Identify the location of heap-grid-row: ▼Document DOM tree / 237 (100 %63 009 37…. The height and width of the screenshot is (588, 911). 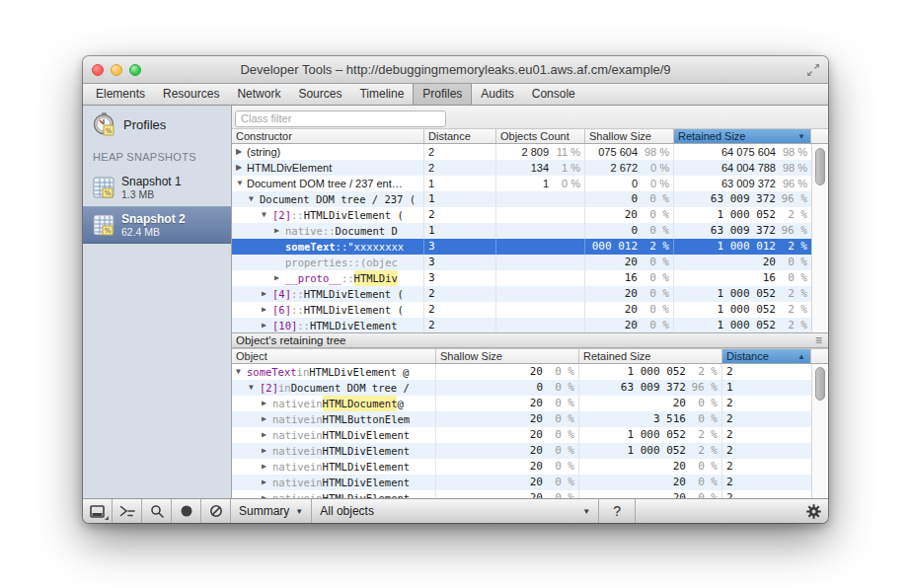
(530, 199).